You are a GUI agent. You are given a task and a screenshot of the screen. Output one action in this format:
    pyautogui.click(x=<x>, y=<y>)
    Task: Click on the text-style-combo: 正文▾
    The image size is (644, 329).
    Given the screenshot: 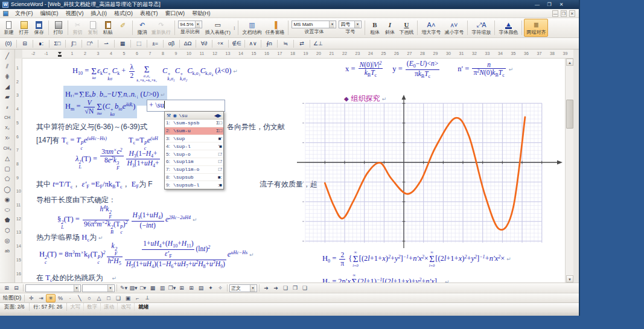 What is the action you would take?
    pyautogui.click(x=243, y=289)
    